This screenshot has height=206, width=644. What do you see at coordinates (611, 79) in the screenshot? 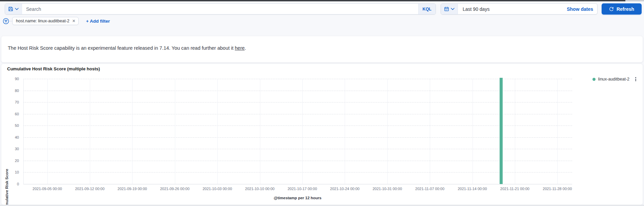
I see `legend-item: linux-auditbeat-2` at bounding box center [611, 79].